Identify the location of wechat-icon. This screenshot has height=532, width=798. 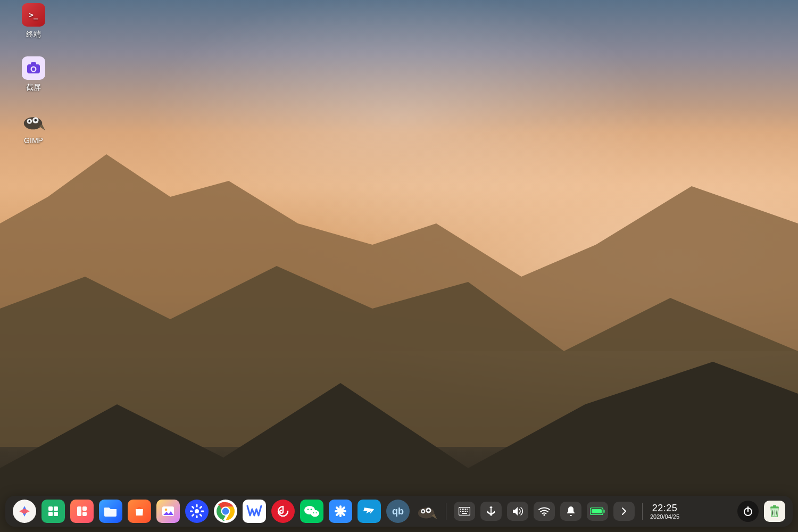
(312, 511).